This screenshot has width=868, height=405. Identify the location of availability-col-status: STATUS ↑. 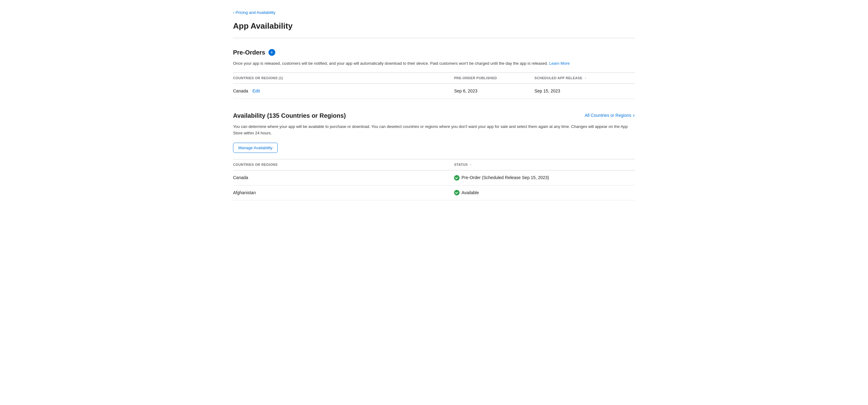
(545, 164).